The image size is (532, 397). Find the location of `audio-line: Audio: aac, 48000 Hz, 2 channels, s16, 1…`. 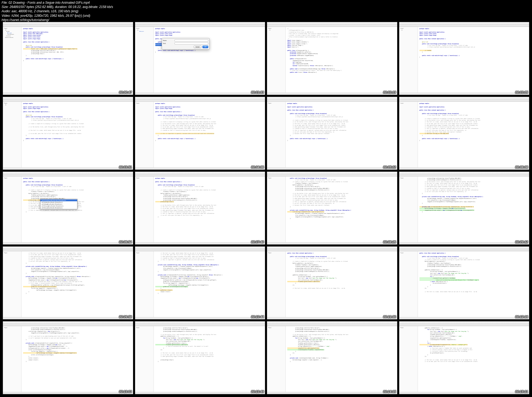

audio-line: Audio: aac, 48000 Hz, 2 channels, s16, 1… is located at coordinates (57, 11).